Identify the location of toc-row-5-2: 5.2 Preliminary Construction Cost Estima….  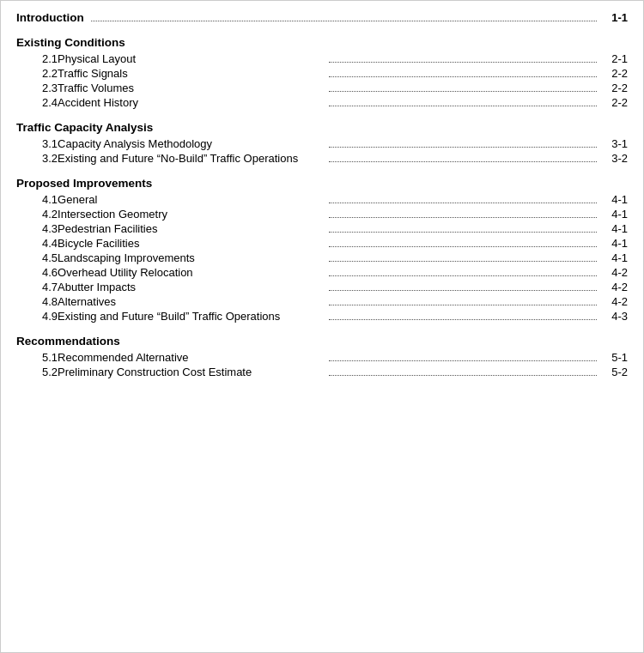
(322, 372).